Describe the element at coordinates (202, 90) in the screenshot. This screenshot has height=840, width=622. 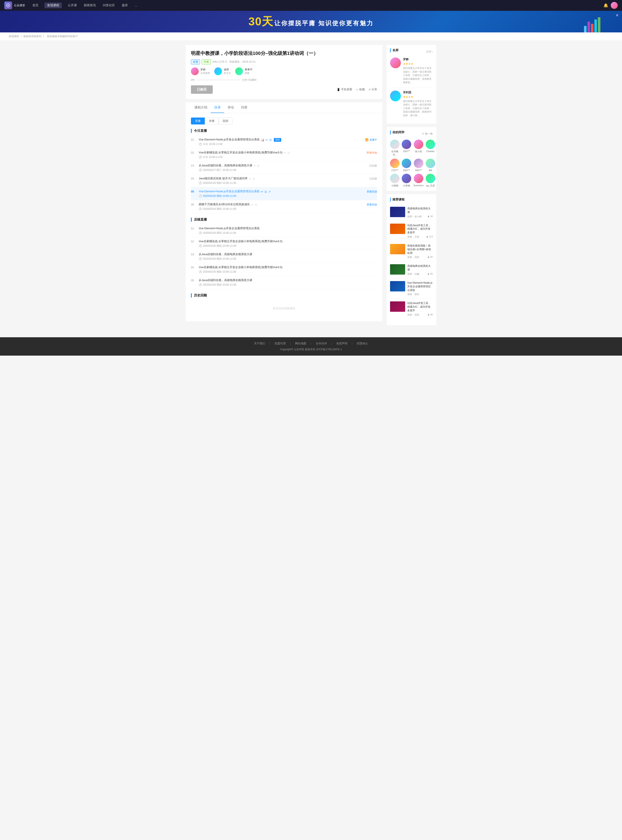
I see `buy-button: 已购买` at that location.